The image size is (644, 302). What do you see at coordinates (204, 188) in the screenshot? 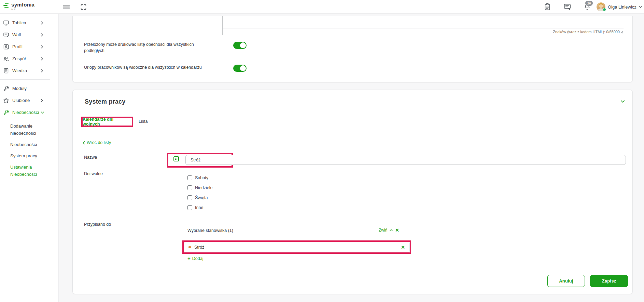
I see `checkbox-label: Niedziele` at bounding box center [204, 188].